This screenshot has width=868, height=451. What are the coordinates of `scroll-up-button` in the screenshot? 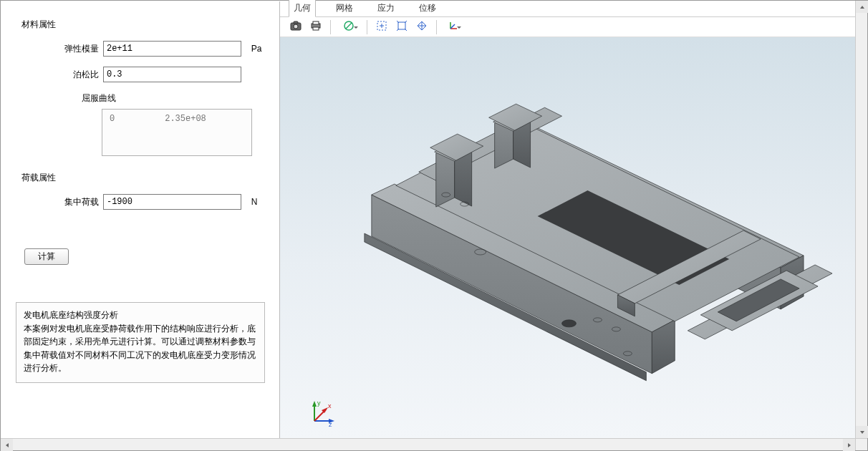 It's located at (862, 7).